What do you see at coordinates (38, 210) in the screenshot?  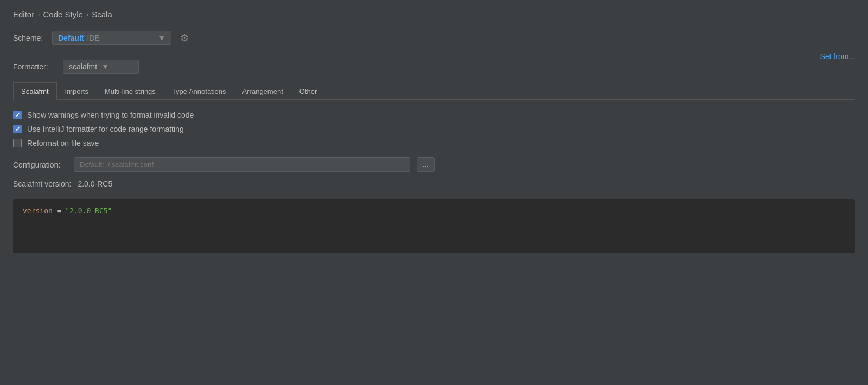 I see `code-keyword: version` at bounding box center [38, 210].